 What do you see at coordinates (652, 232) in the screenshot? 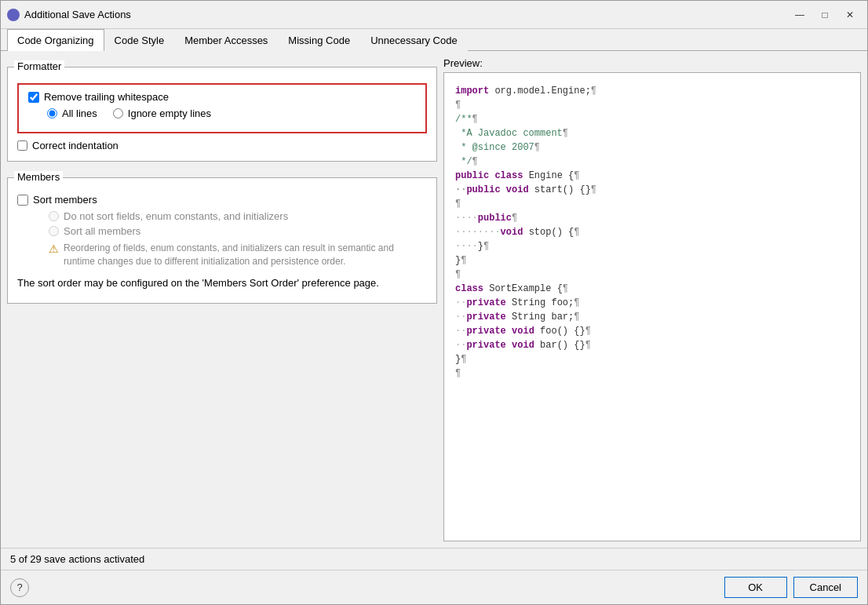
I see `code-line: ········void stop() {¶` at bounding box center [652, 232].